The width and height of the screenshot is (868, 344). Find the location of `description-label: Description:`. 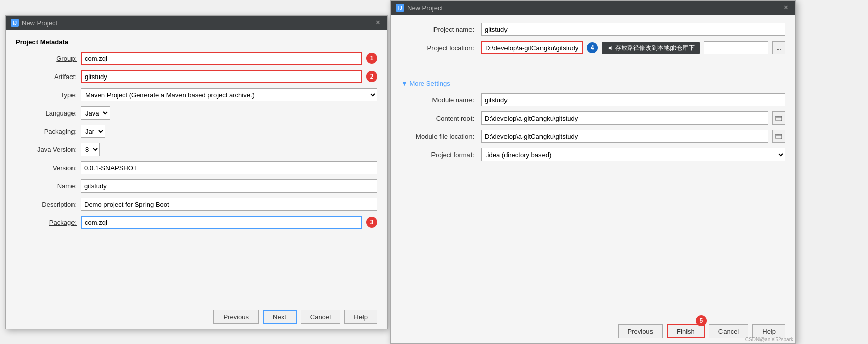

description-label: Description: is located at coordinates (46, 205).